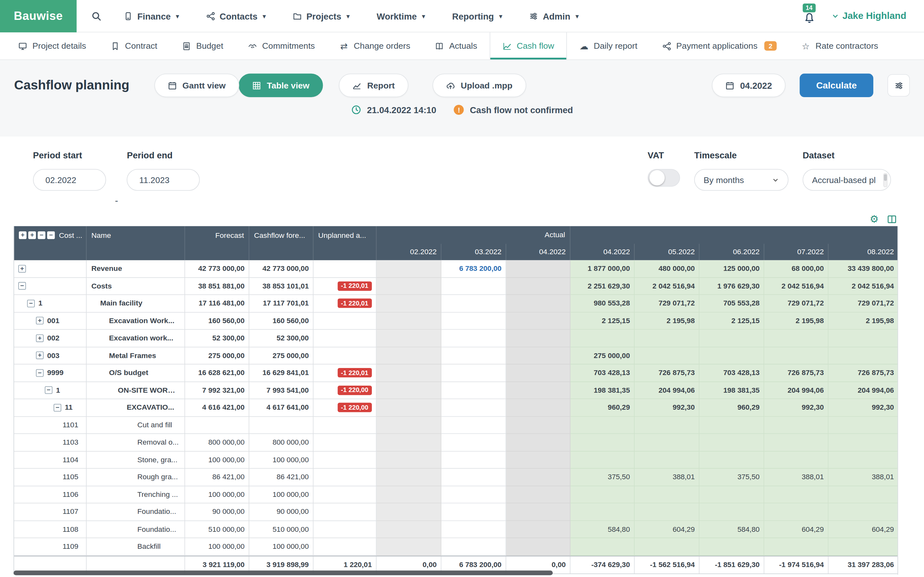  Describe the element at coordinates (741, 180) in the screenshot. I see `timescale-select: By months` at that location.